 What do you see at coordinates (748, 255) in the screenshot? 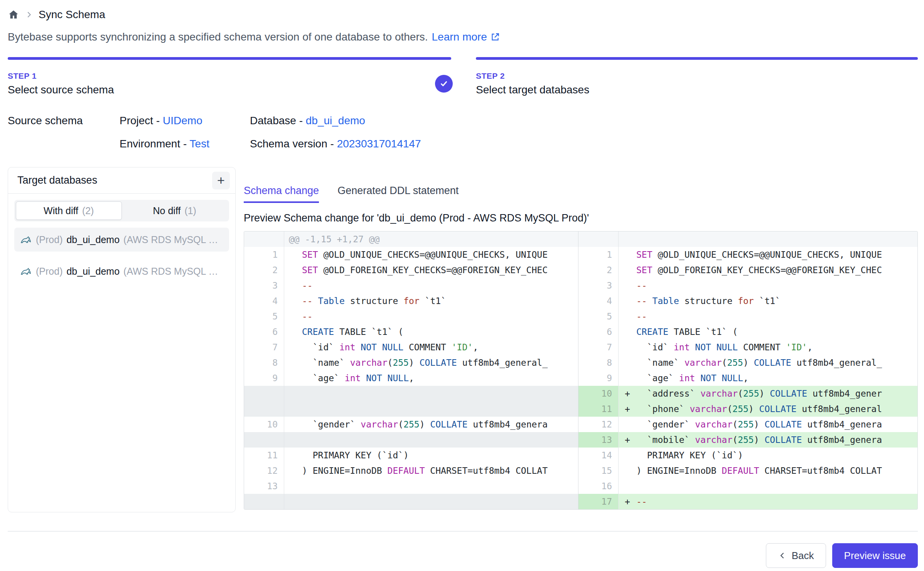
I see `diff-row: 1SET @OLD_UNIQUE_CHECKS=@@UNIQUE_CHECKS,…` at bounding box center [748, 255].